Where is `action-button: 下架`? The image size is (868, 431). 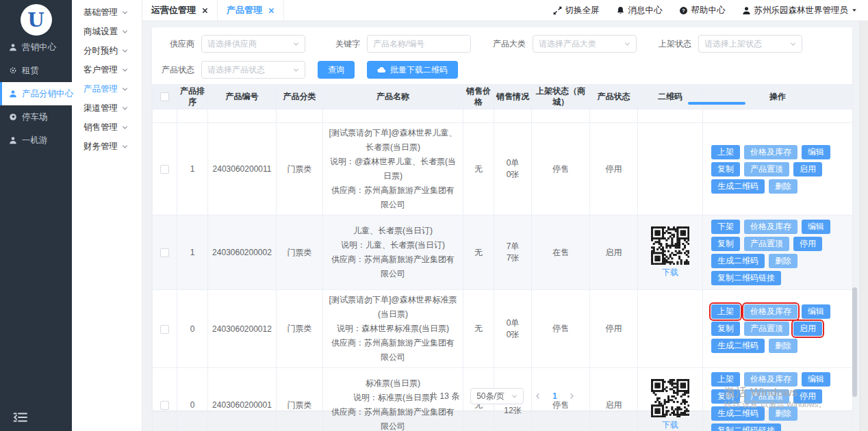 action-button: 下架 is located at coordinates (726, 227).